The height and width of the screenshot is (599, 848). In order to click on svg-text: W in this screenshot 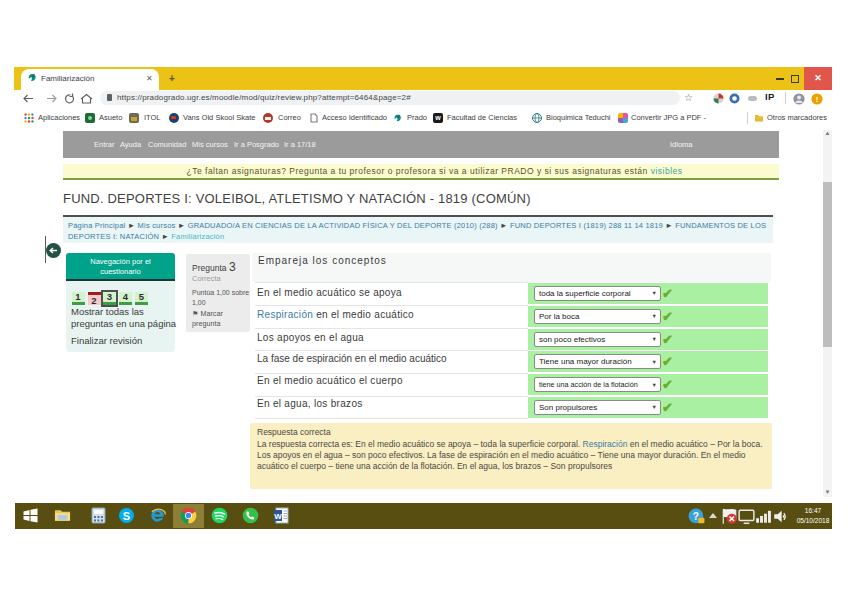, I will do `click(278, 516)`.